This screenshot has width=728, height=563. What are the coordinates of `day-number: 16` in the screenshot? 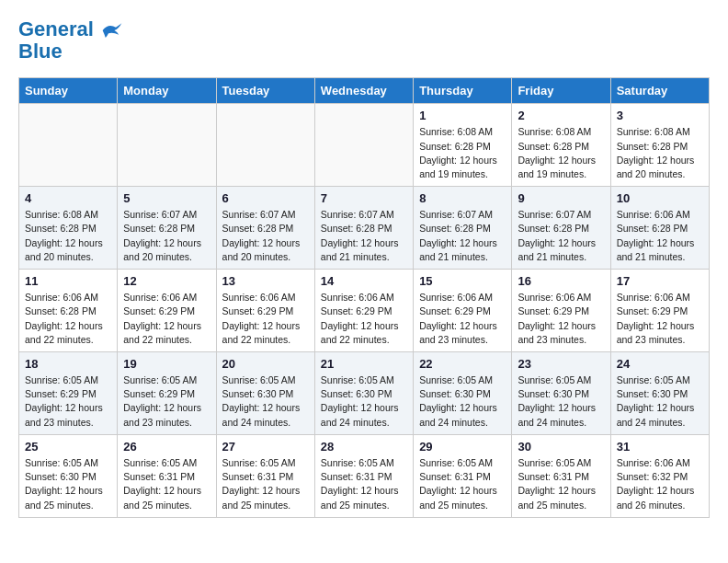 It's located at (561, 282).